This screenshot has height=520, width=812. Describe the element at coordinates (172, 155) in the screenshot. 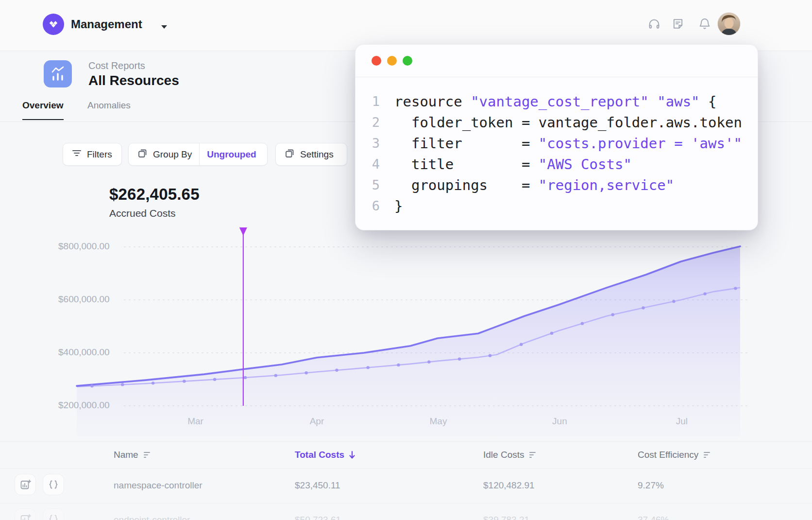

I see `group-by-label: Group By` at that location.